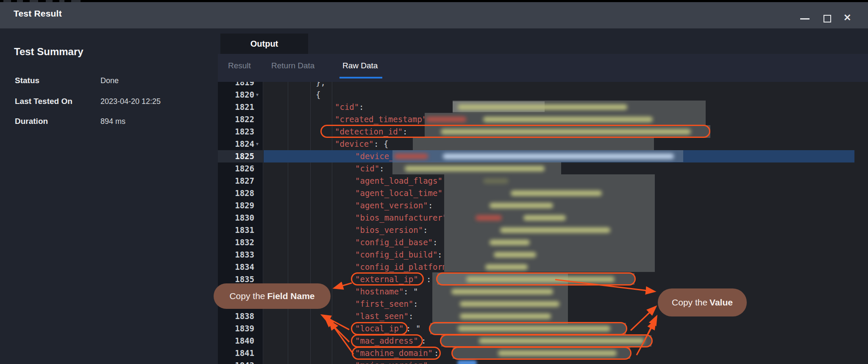 Image resolution: width=868 pixels, height=364 pixels. Describe the element at coordinates (236, 361) in the screenshot. I see `line-number: 1842` at that location.